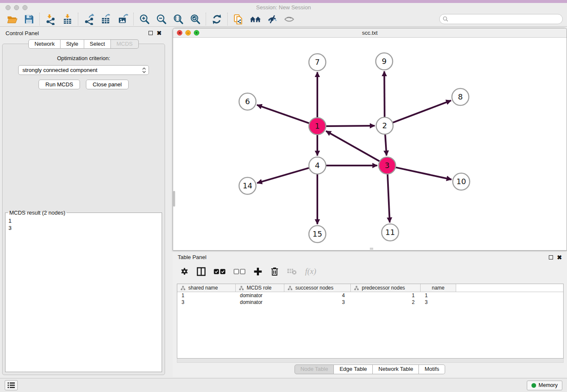  I want to click on column-header-mcds-role: MCDS role, so click(260, 288).